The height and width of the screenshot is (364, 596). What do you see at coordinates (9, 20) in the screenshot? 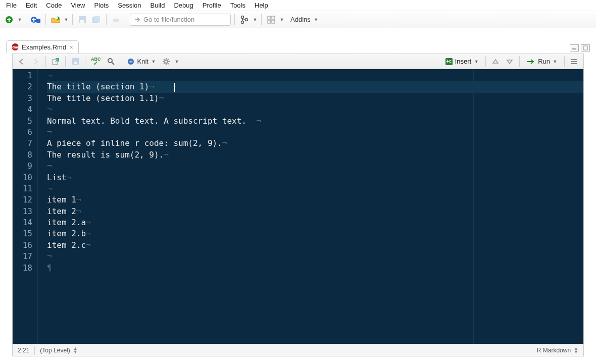
I see `new-file-button` at bounding box center [9, 20].